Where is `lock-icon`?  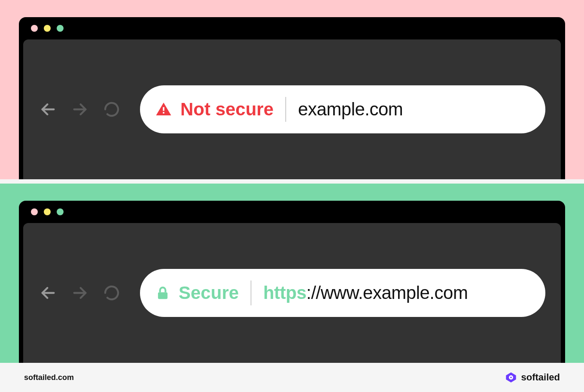
lock-icon is located at coordinates (163, 293).